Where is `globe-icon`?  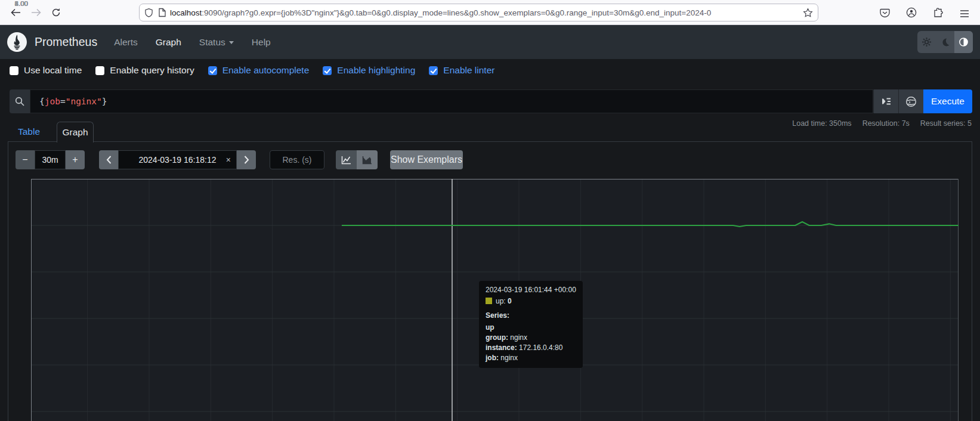
globe-icon is located at coordinates (911, 101).